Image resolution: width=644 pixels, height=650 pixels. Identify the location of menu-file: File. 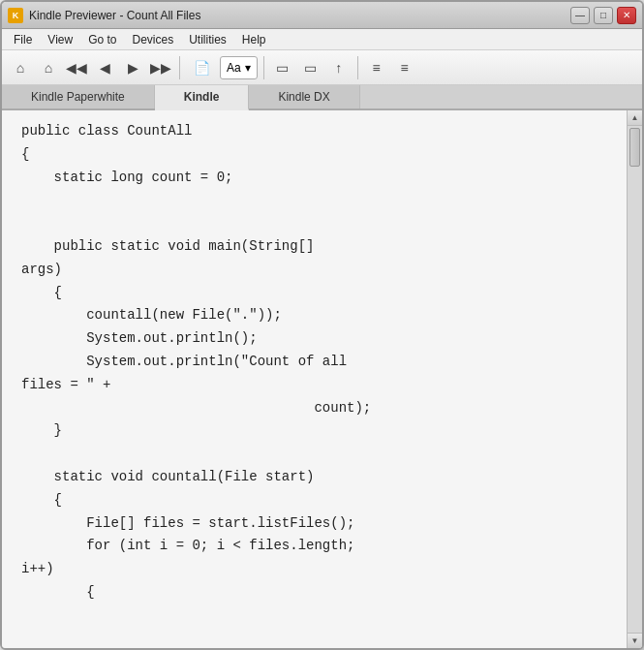
(23, 40).